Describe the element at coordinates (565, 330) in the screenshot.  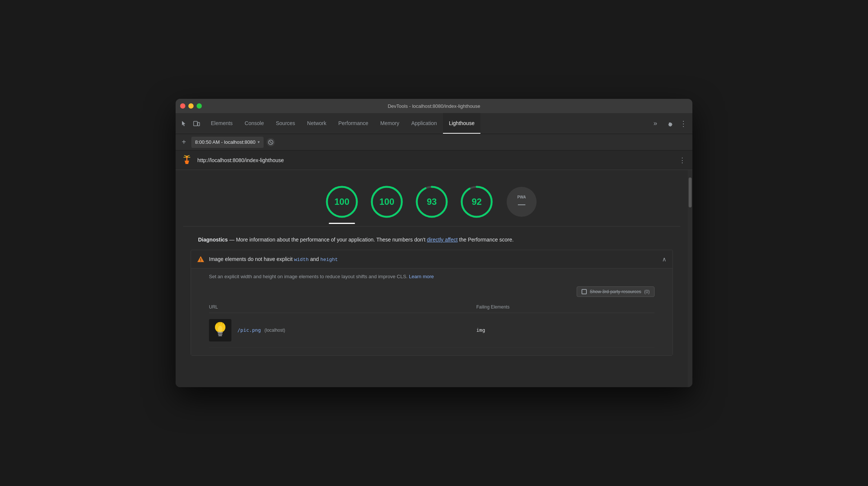
I see `failing-element-cell: img` at that location.